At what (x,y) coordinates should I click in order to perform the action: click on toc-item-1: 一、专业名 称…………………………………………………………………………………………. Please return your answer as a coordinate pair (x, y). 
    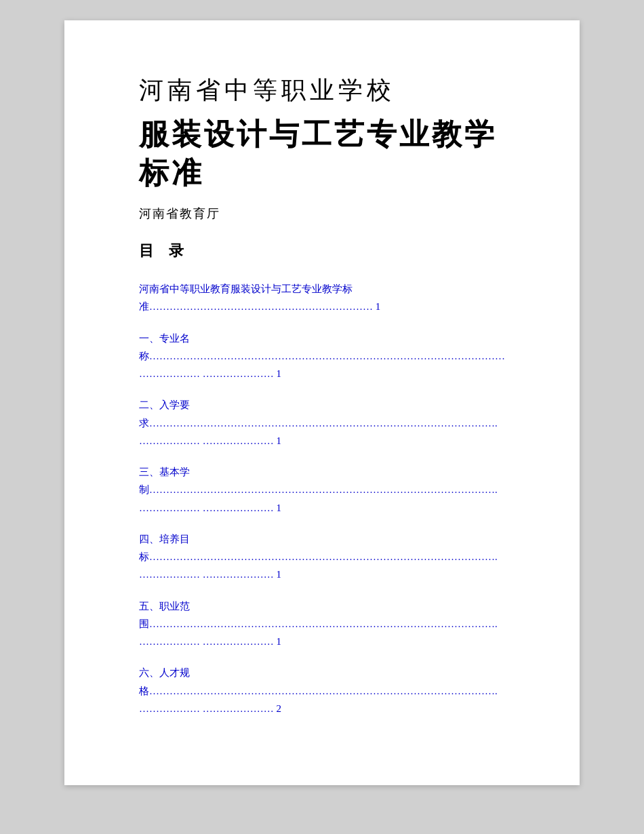
    Looking at the image, I should click on (329, 357).